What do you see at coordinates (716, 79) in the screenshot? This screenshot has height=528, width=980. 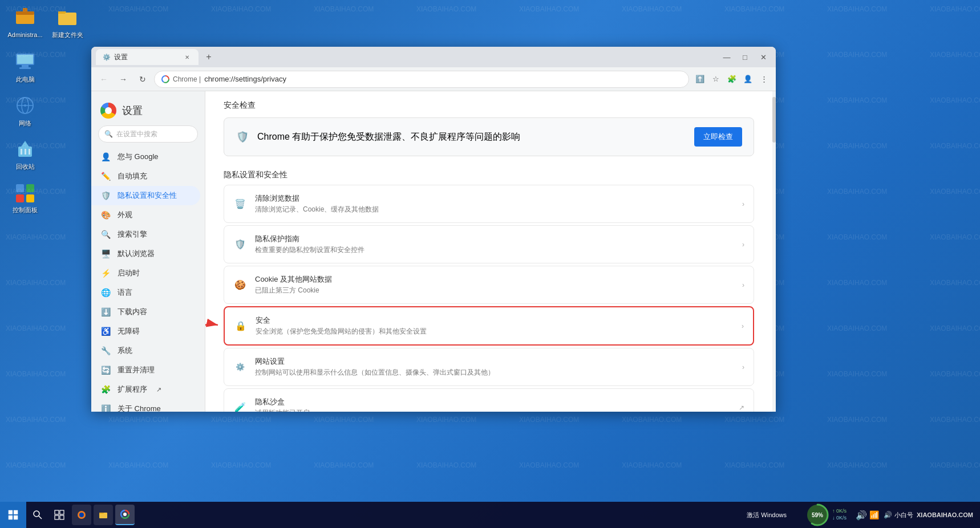 I see `bookmark-icon: ☆` at bounding box center [716, 79].